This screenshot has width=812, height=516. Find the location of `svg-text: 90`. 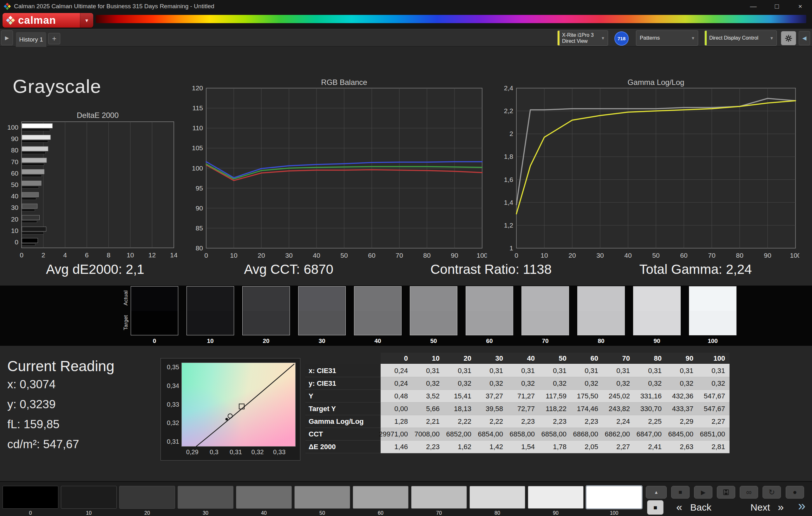

svg-text: 90 is located at coordinates (455, 255).